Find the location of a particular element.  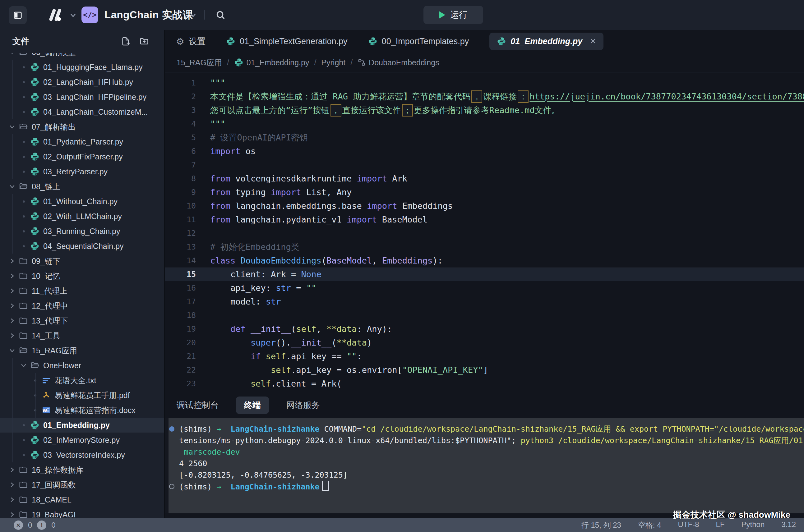

tree-folder-item: 18_CAMEL is located at coordinates (82, 500).